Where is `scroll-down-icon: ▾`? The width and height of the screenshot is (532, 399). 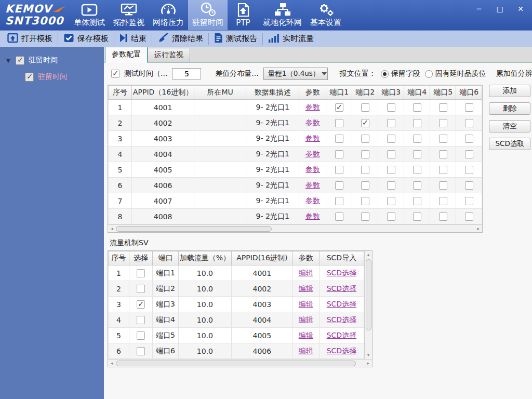
scroll-down-icon: ▾ is located at coordinates (369, 355).